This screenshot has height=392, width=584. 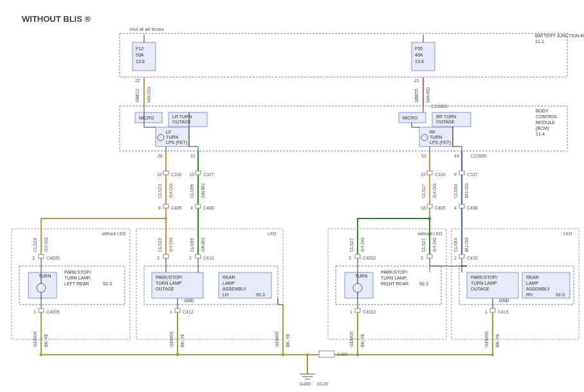 What do you see at coordinates (560, 36) in the screenshot?
I see `bjb-title1: BATTERY JUNCTION BOX (BJB)` at bounding box center [560, 36].